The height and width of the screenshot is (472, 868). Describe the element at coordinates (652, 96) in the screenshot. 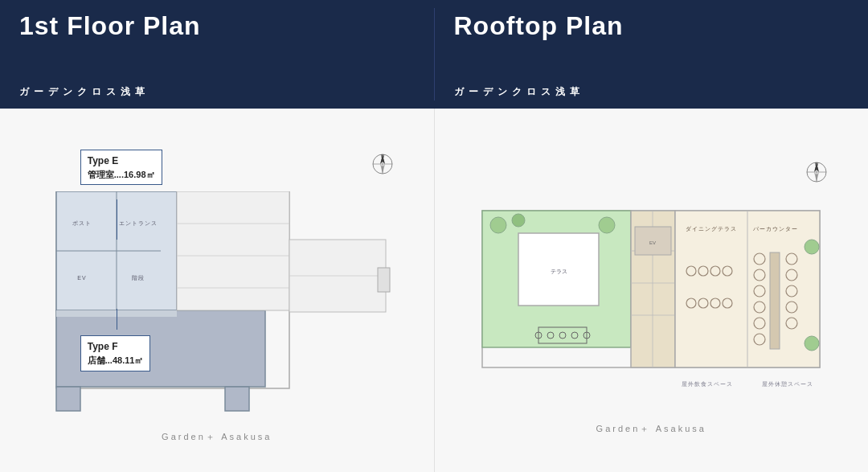

I see `rooftop-plan-subtitle: ガーデンクロス浅草` at that location.